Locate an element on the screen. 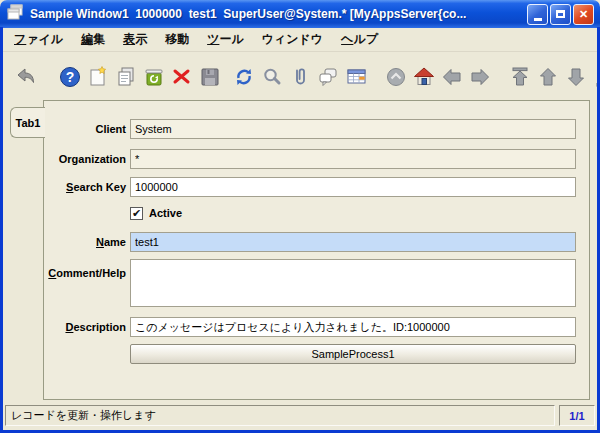  active-label: Active is located at coordinates (166, 213).